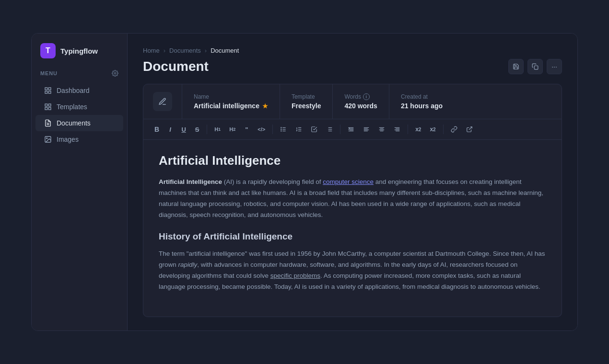  What do you see at coordinates (366, 97) in the screenshot?
I see `info-icon: i` at bounding box center [366, 97].